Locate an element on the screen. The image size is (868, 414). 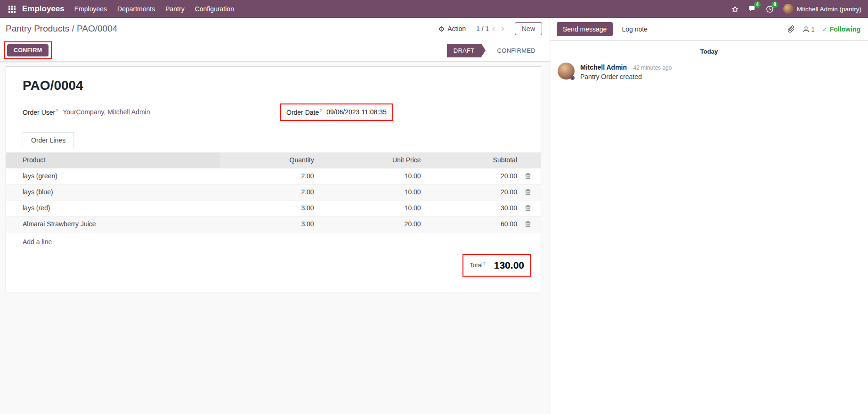
total-section: Total? 130.00 is located at coordinates (268, 265).